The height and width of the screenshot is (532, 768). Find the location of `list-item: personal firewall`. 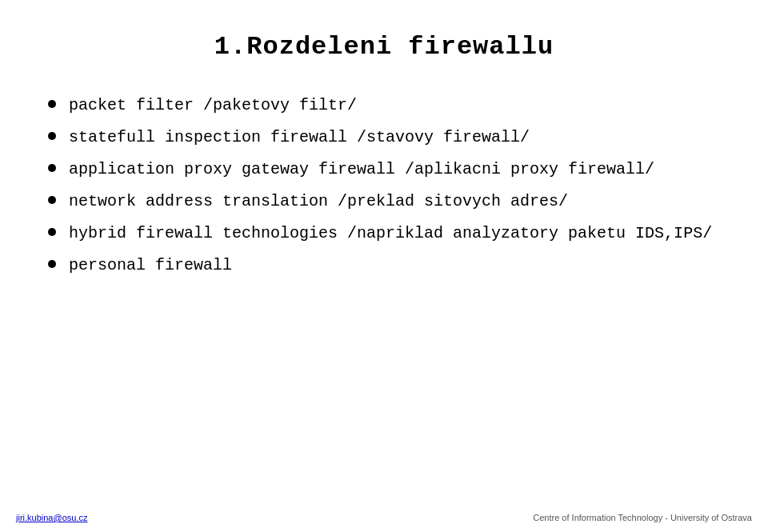

list-item: personal firewall is located at coordinates (384, 266).